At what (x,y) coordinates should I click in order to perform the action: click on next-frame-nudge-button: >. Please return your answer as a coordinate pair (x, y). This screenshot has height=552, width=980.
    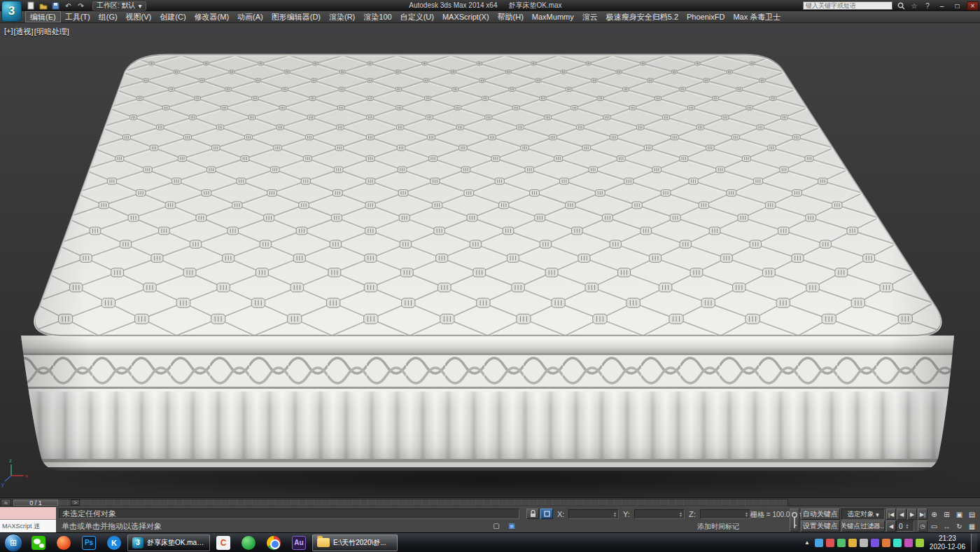
    Looking at the image, I should click on (76, 503).